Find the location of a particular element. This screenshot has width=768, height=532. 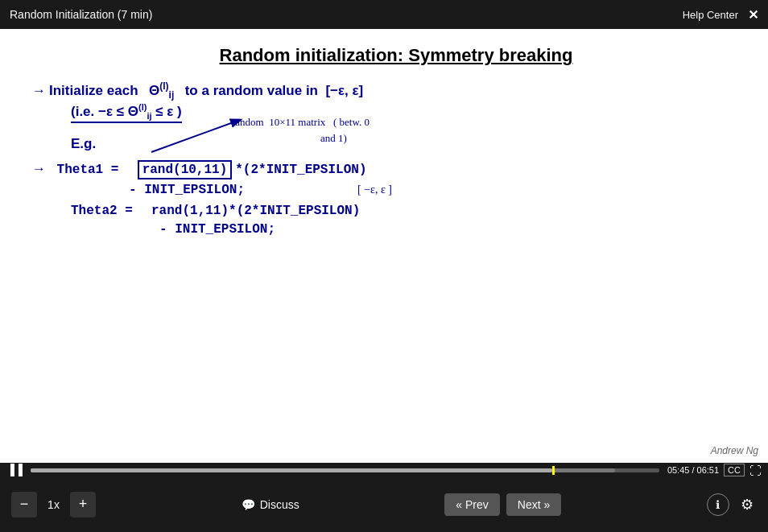

progress-fill is located at coordinates (291, 470).